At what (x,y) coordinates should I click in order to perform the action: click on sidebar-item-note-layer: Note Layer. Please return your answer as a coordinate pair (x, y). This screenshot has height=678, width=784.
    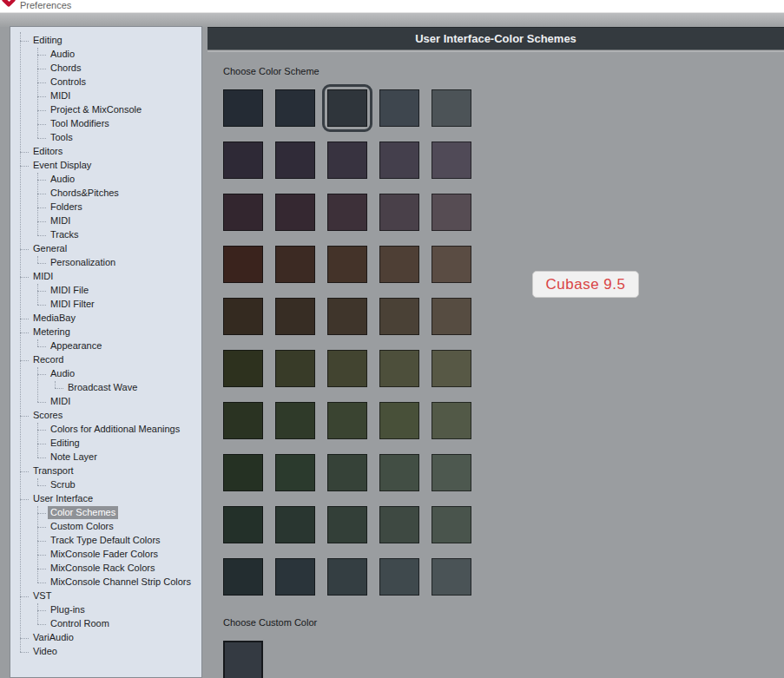
    Looking at the image, I should click on (69, 457).